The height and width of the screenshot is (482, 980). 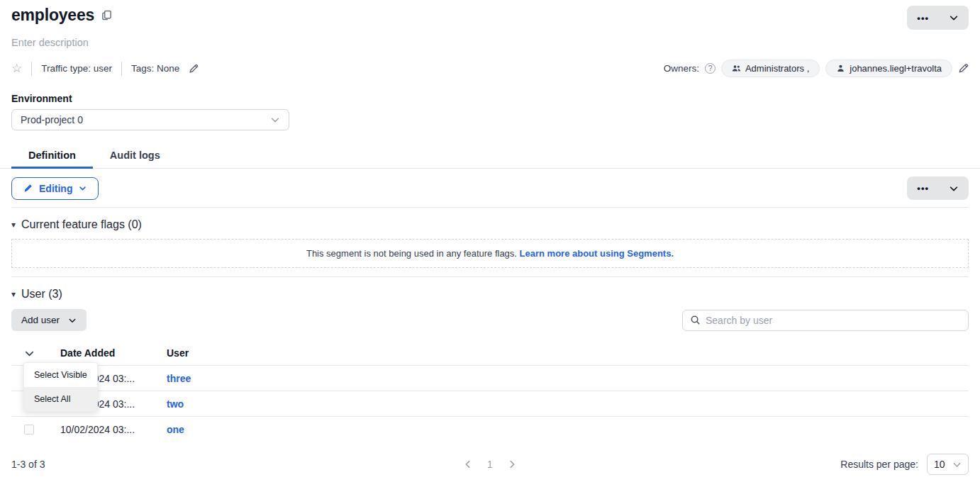 I want to click on user-link: two, so click(x=175, y=404).